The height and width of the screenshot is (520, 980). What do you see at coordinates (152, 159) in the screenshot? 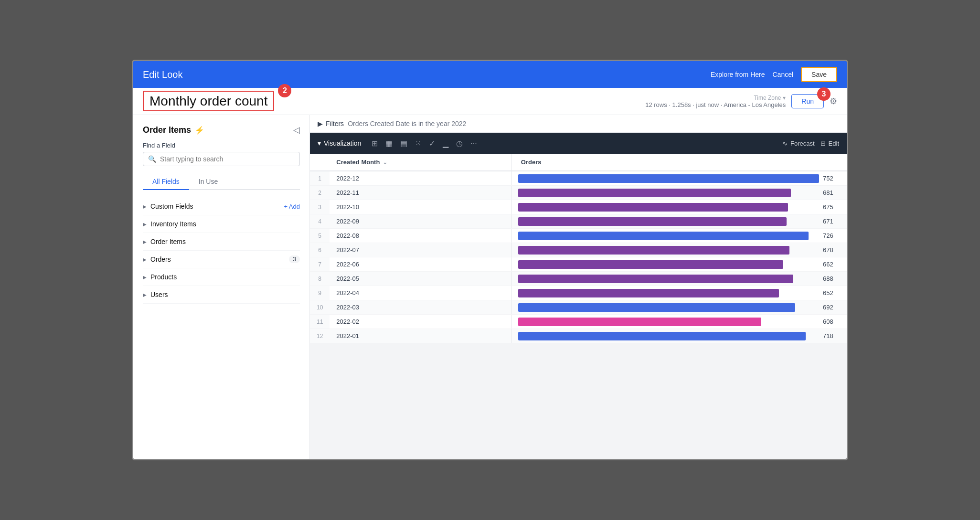
I see `search-icon: 🔍` at bounding box center [152, 159].